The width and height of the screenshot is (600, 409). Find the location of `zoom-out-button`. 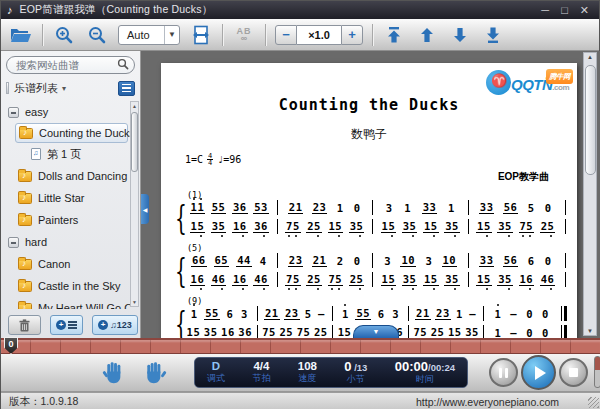

zoom-out-button is located at coordinates (97, 35).